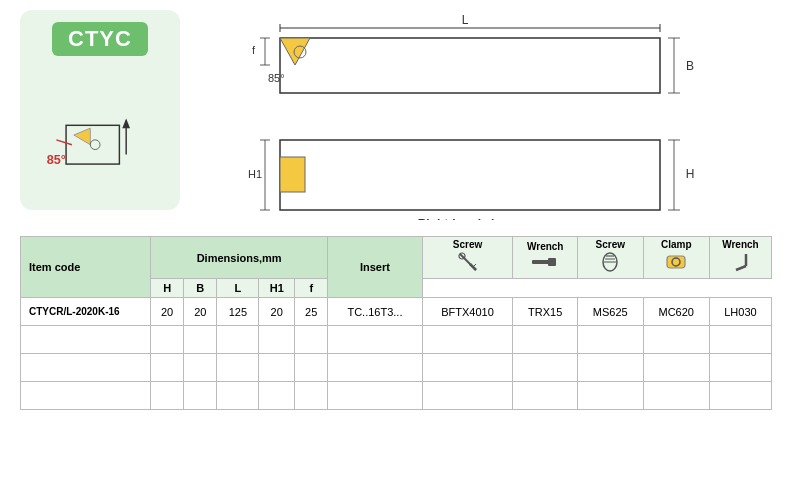 This screenshot has width=792, height=501. I want to click on col-header-clamp: Clamp, so click(676, 258).